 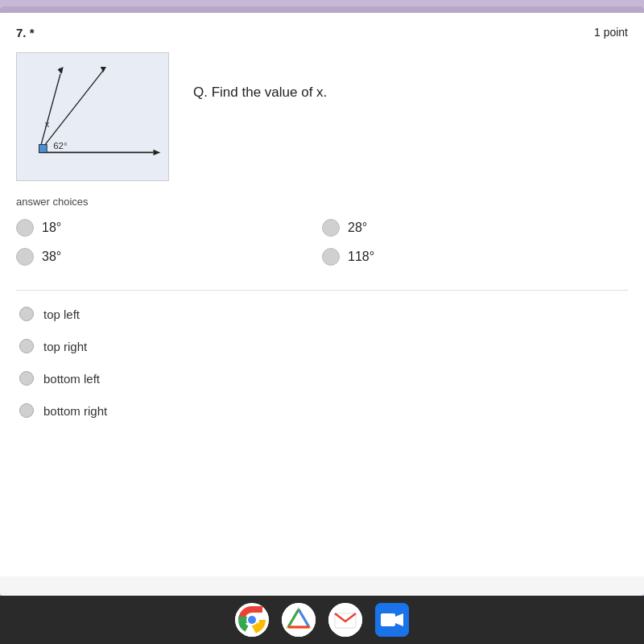 I want to click on secondary-radio-bottom-right, so click(x=27, y=411).